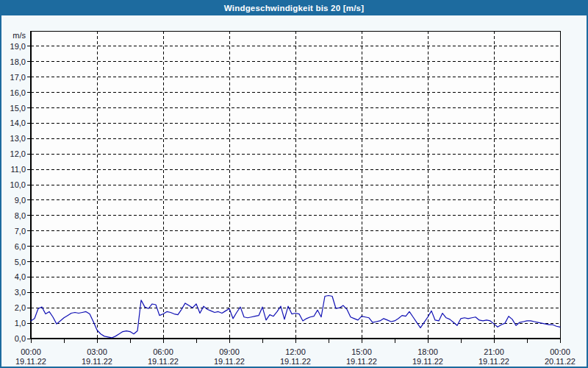 Image resolution: width=588 pixels, height=368 pixels. Describe the element at coordinates (428, 352) in the screenshot. I see `x-tick-time-label: 18:00` at that location.